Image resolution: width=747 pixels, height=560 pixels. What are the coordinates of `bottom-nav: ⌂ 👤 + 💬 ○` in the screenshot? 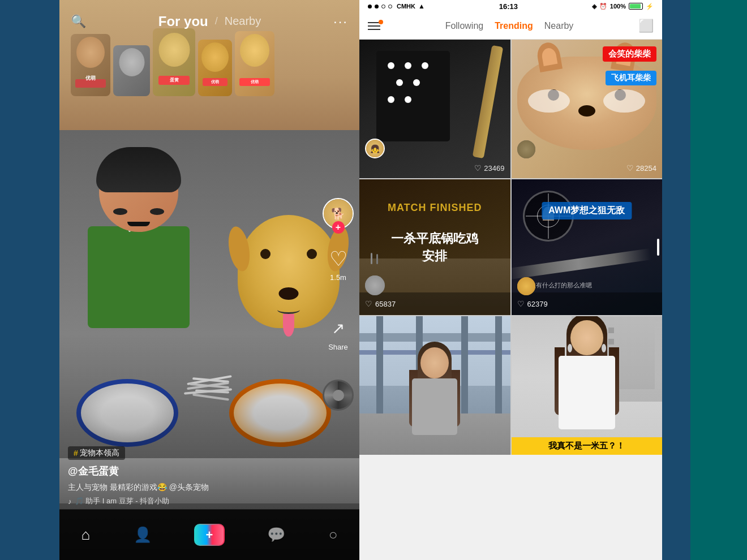 It's located at (209, 535).